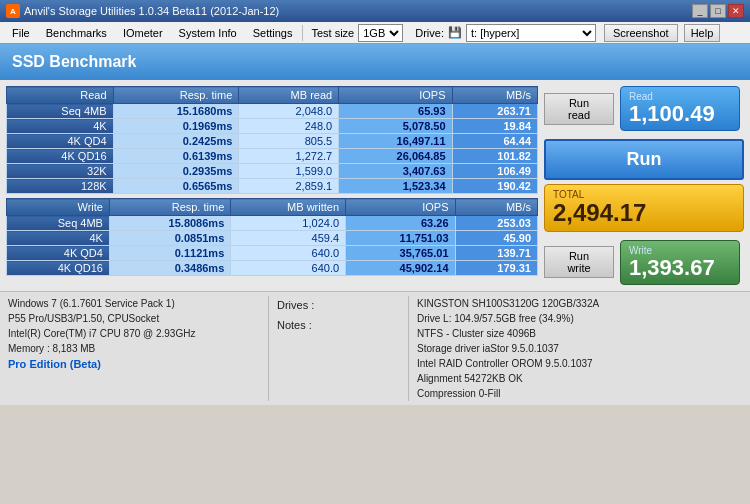 This screenshot has height=504, width=750. What do you see at coordinates (272, 237) in the screenshot?
I see `write-table: Write Resp. time MB written IOPS MB/s Se…` at bounding box center [272, 237].